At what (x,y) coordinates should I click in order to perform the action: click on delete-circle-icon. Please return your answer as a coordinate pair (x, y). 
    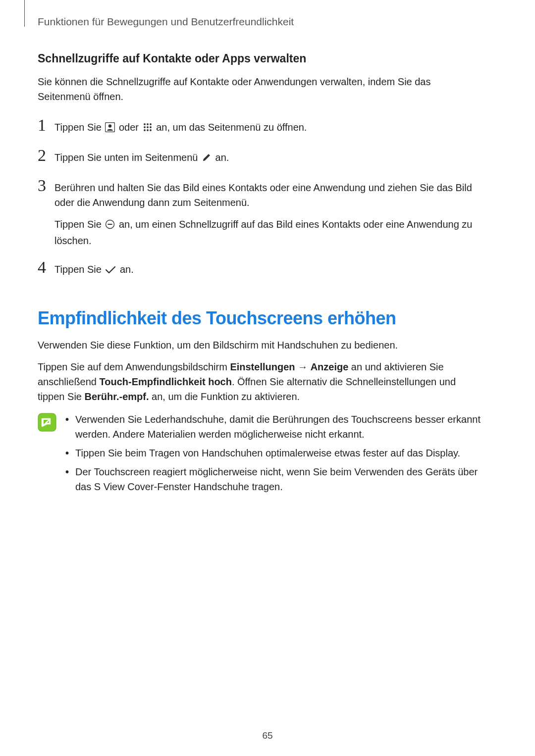
    Looking at the image, I should click on (110, 226).